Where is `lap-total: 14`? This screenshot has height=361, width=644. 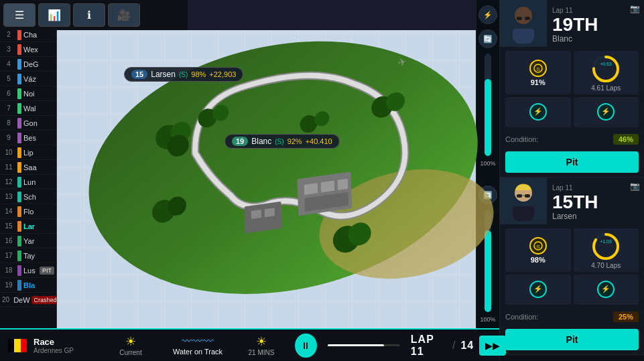
lap-total: 14 is located at coordinates (467, 346).